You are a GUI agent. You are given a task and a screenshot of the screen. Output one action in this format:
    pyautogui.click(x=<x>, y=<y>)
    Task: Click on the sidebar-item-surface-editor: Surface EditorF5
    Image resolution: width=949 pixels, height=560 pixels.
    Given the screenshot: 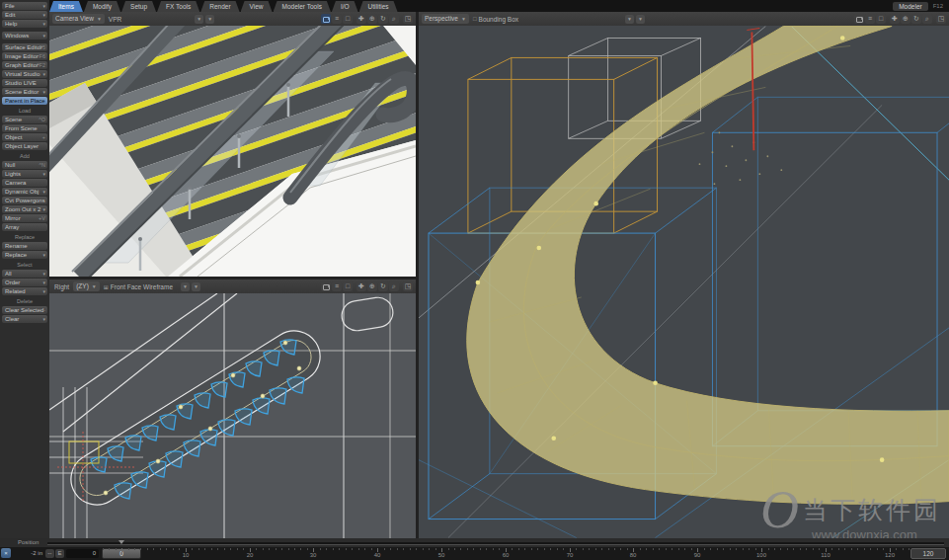 What is the action you would take?
    pyautogui.click(x=25, y=47)
    